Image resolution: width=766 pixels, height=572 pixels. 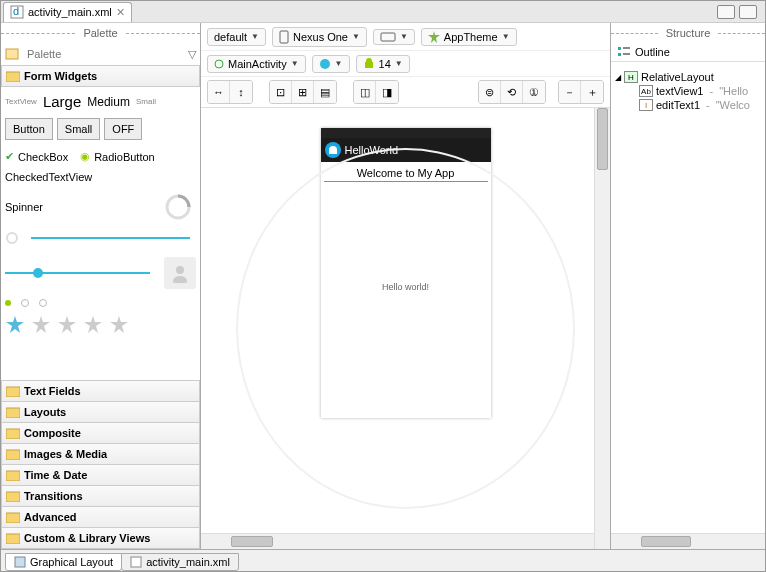 What do you see at coordinates (12, 238) in the screenshot?
I see `progress-small-icon` at bounding box center [12, 238].